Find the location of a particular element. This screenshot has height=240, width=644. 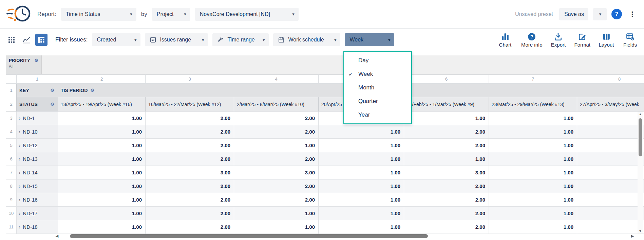

more-info-action-button: ? More info is located at coordinates (532, 40).